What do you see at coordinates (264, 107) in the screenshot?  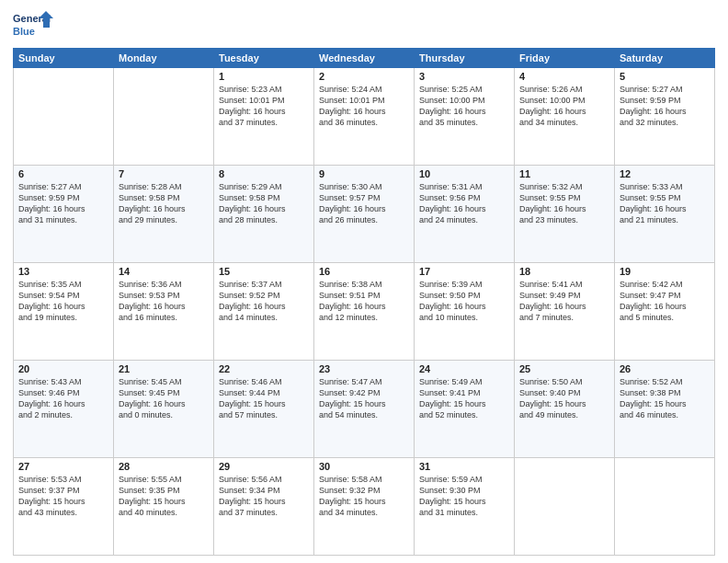 I see `day-info: Sunrise: 5:23 AM Sunset: 10:01 PM Daylig…` at bounding box center [264, 107].